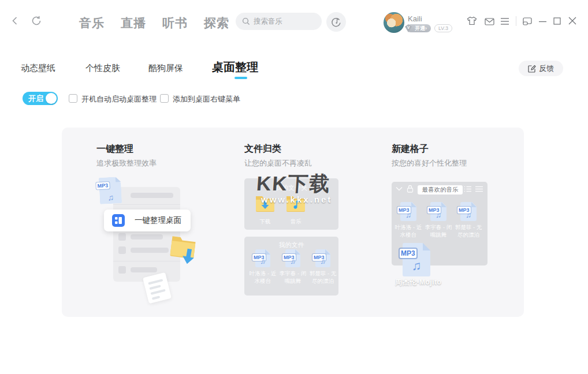 This screenshot has width=588, height=374. I want to click on section-grid-title: 新建格子, so click(410, 149).